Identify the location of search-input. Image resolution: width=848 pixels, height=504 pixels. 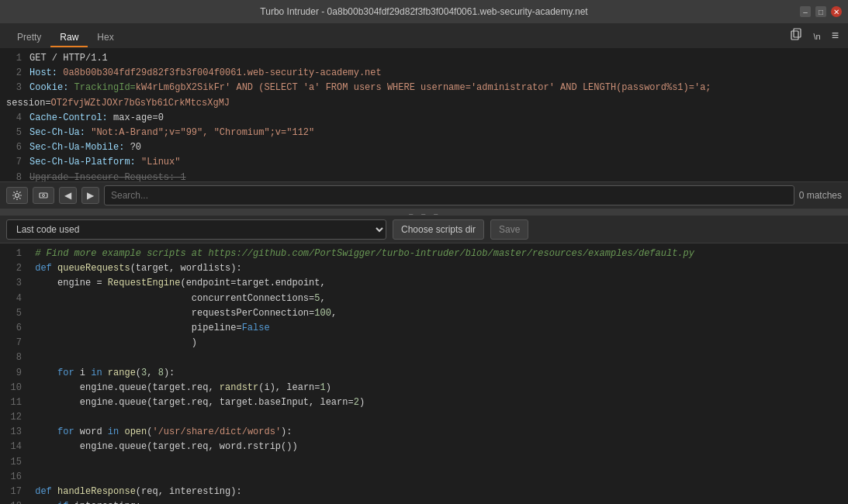
(449, 195).